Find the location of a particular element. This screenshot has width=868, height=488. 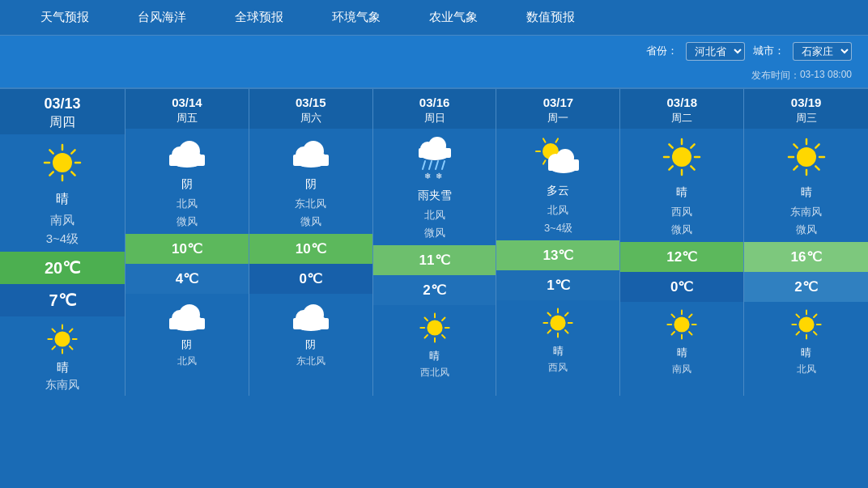

wind-dir-5: 西风 is located at coordinates (682, 212).